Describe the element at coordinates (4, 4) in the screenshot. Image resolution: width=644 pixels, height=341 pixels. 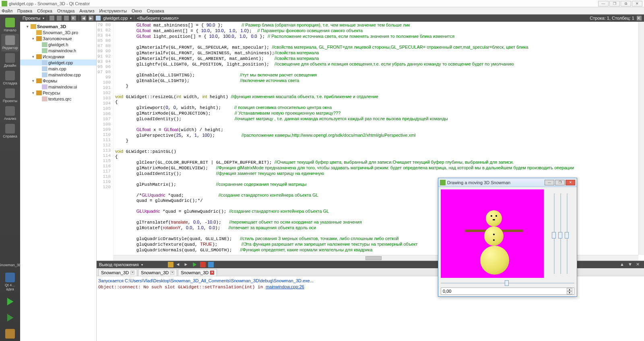
I see `app-icon` at that location.